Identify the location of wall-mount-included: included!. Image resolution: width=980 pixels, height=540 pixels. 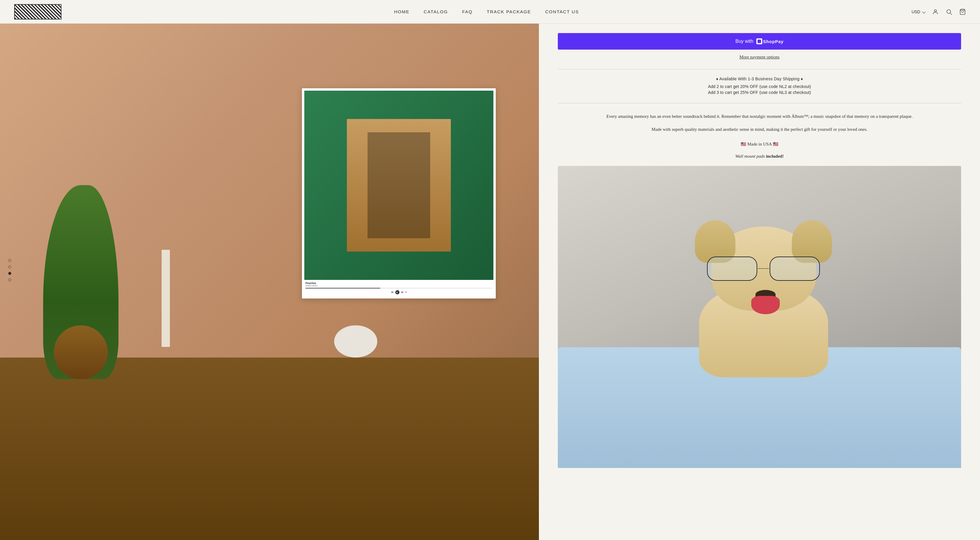
(775, 156).